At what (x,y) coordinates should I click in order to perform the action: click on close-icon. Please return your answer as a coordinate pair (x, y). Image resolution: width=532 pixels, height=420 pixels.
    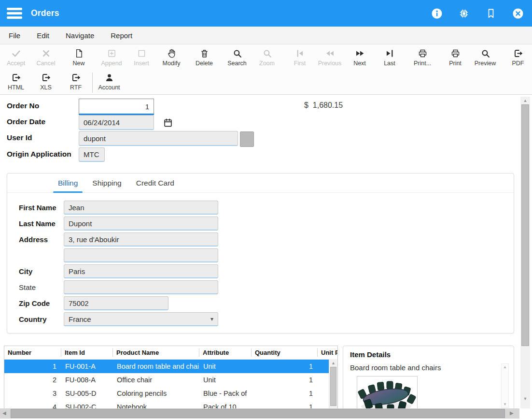
    Looking at the image, I should click on (518, 14).